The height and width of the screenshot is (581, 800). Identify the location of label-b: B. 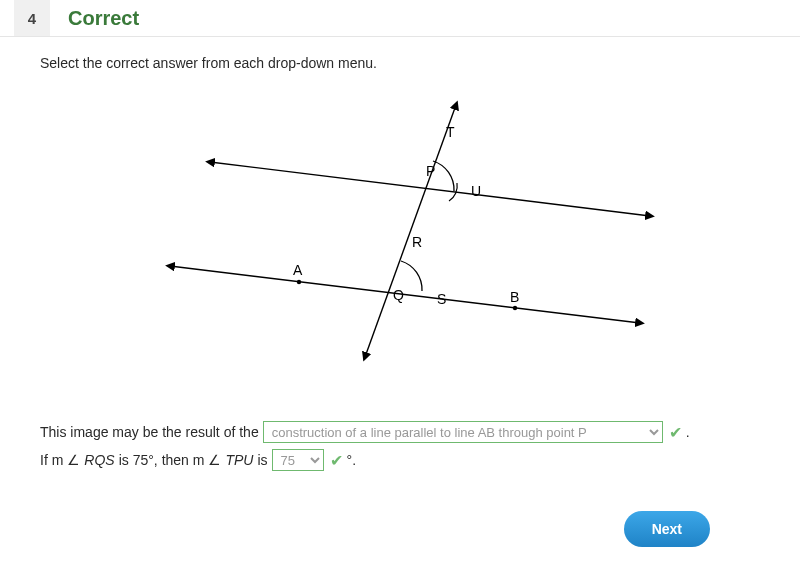
(514, 297).